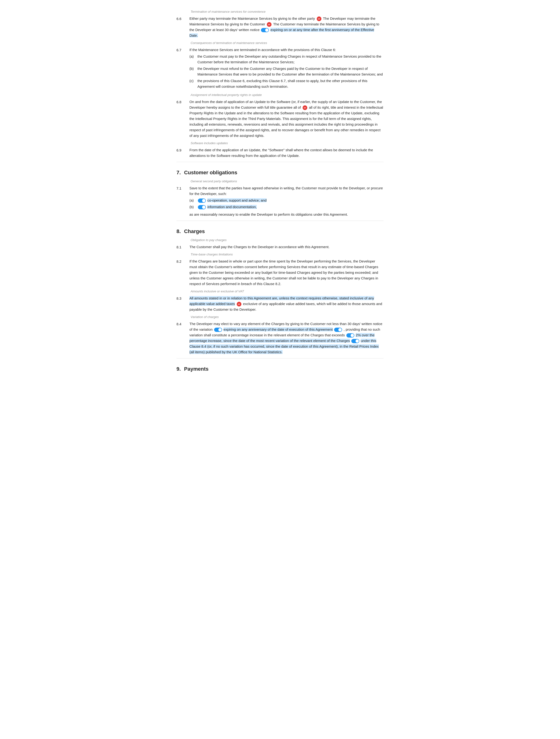 This screenshot has height=739, width=560. I want to click on subtitle-obligation-pay: Obligation to pay charges, so click(280, 241).